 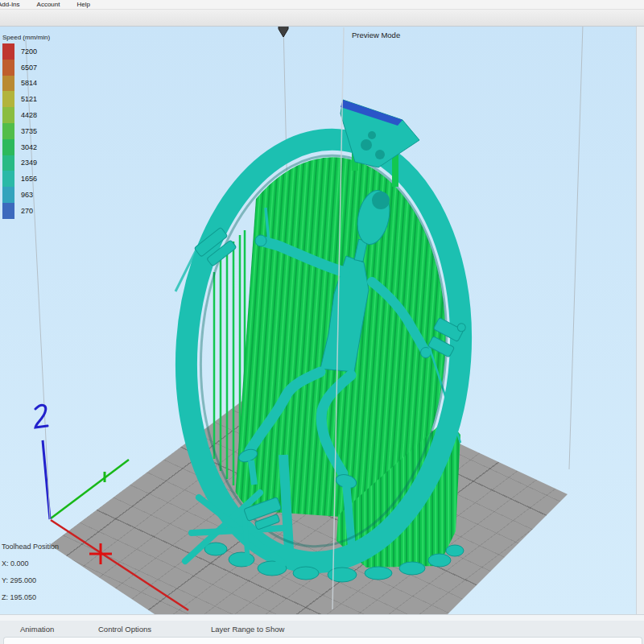 What do you see at coordinates (26, 147) in the screenshot?
I see `legend-row: 3042` at bounding box center [26, 147].